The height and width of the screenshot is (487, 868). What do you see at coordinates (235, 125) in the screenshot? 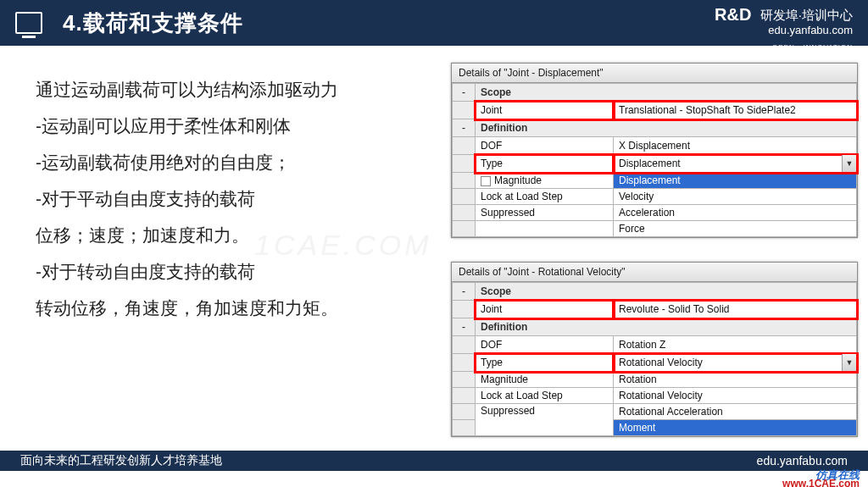
I see `paragraph: -运动副可以应用于柔性体和刚体` at bounding box center [235, 125].